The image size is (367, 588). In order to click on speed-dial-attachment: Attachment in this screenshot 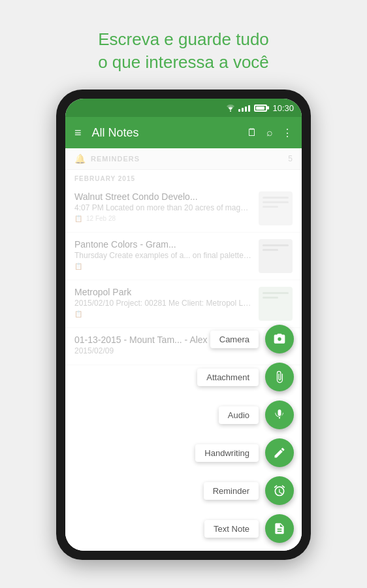, I will do `click(246, 377)`.